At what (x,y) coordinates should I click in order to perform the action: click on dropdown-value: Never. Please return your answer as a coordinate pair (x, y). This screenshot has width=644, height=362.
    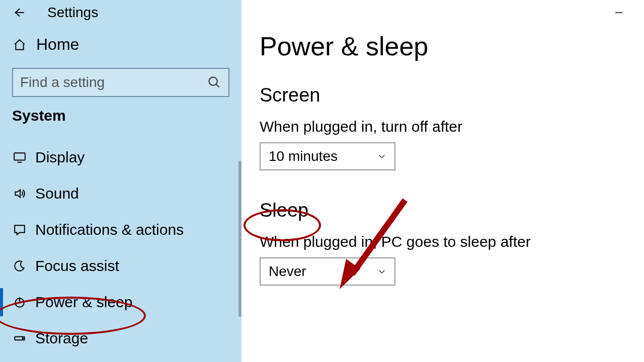
    Looking at the image, I should click on (323, 272).